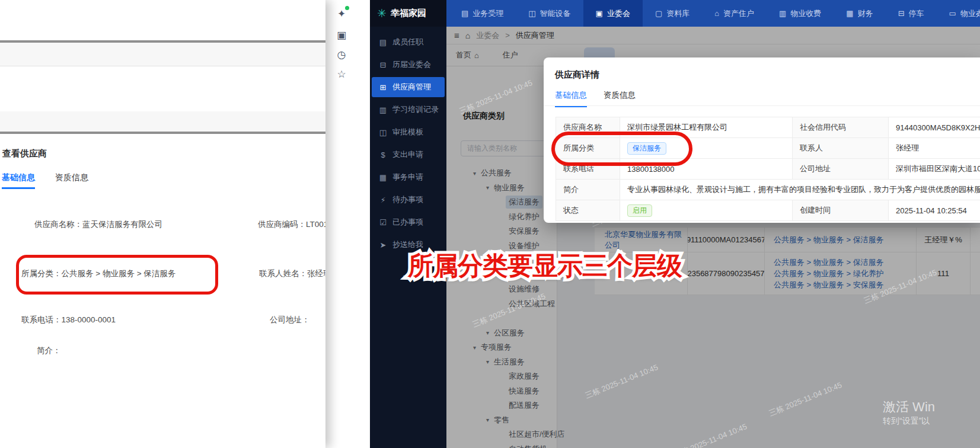  I want to click on contact-name-value: 张经理, so click(317, 274).